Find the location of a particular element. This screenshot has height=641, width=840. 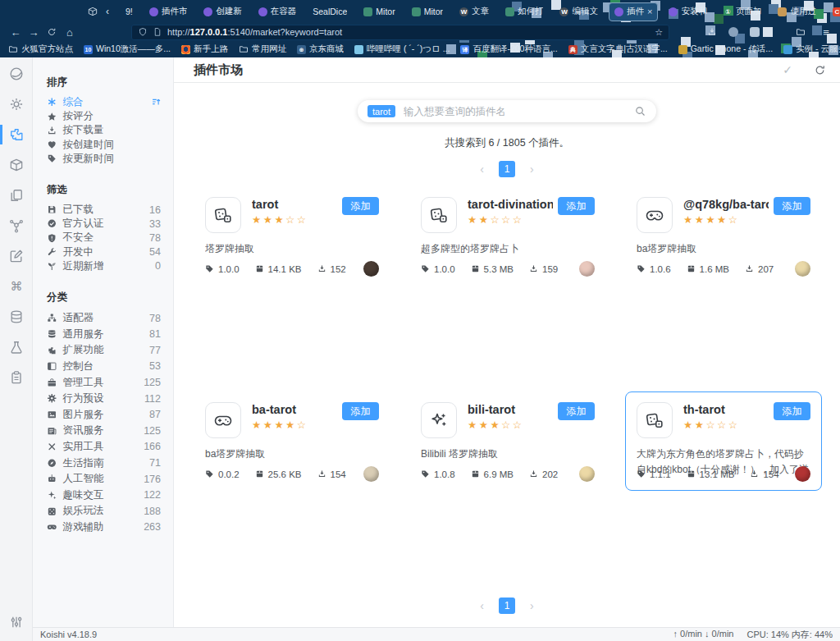

forward-button: → is located at coordinates (34, 32).